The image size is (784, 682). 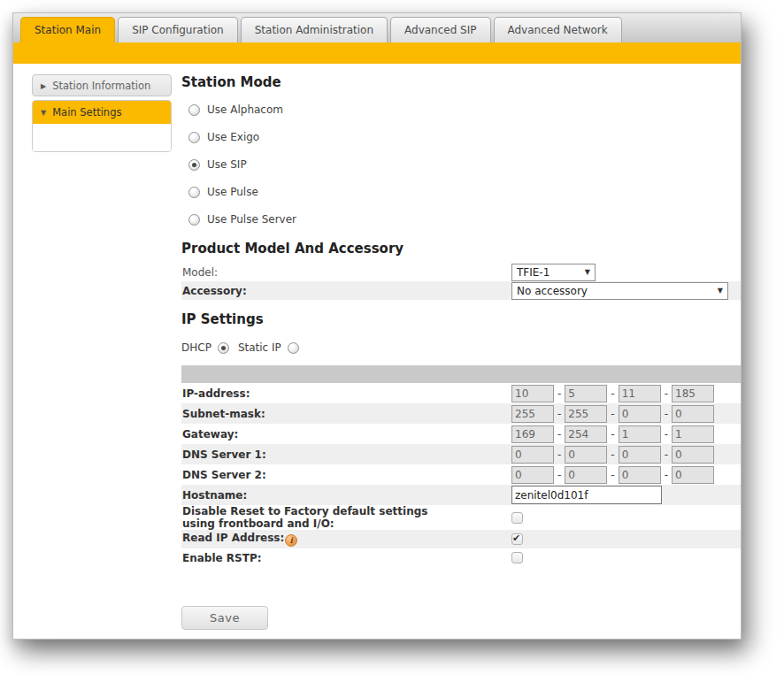 I want to click on model-select: TFIE-1 ▼, so click(x=554, y=272).